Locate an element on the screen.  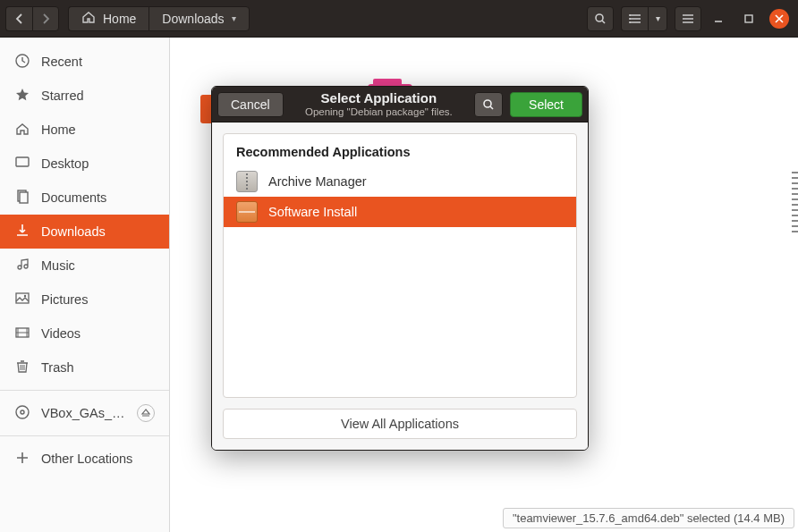
app-row-archive-manager: Archive Manager is located at coordinates (400, 182).